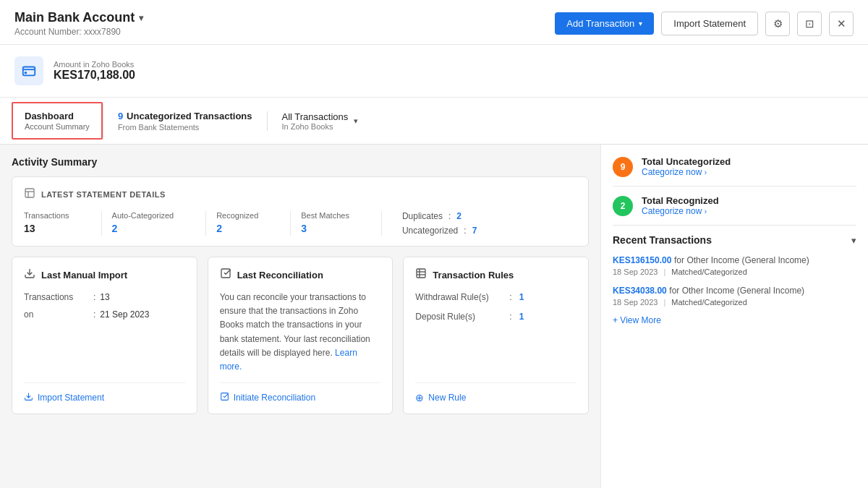  What do you see at coordinates (735, 281) in the screenshot?
I see `transaction-list: KES136150.00 for Other Income (General I…` at bounding box center [735, 281].